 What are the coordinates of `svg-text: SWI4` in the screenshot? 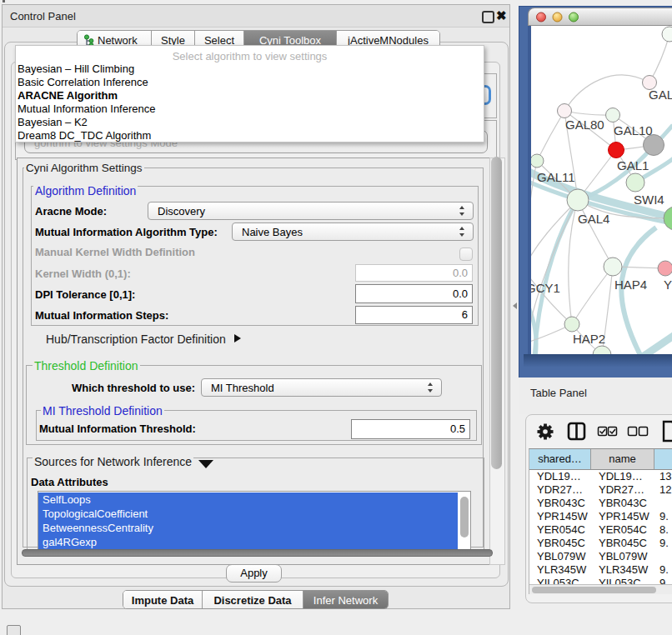 It's located at (649, 200).